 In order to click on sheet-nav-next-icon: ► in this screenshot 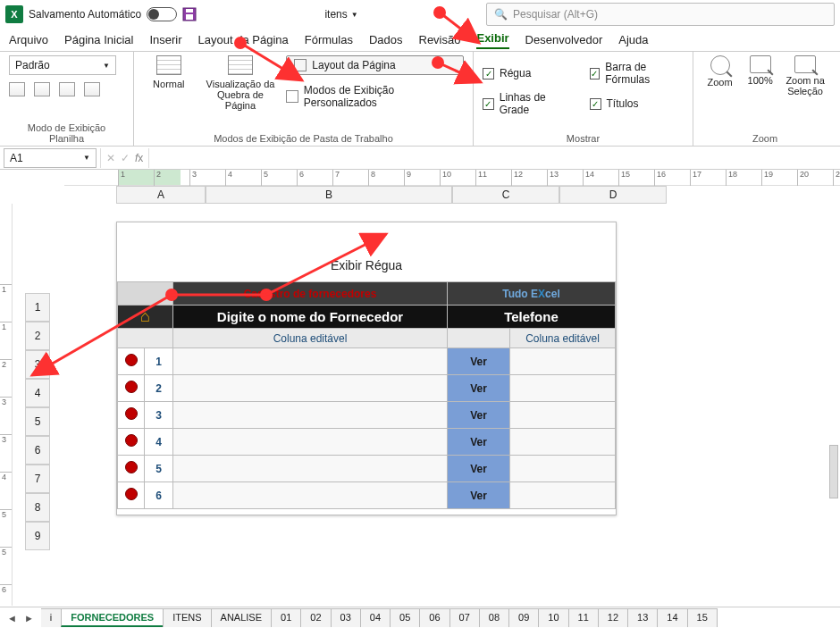, I will do `click(29, 618)`.